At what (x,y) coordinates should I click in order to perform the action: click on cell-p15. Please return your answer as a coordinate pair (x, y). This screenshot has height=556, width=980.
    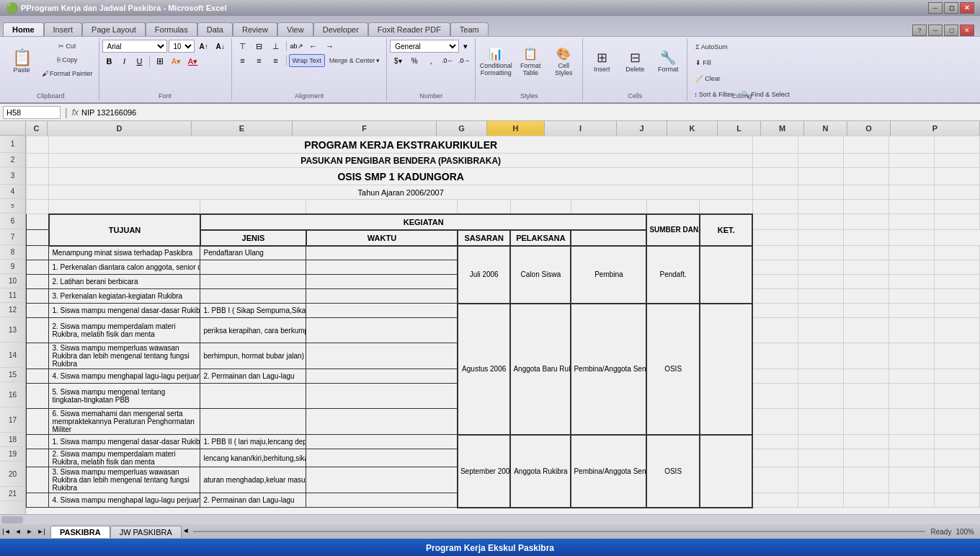
    Looking at the image, I should click on (957, 376).